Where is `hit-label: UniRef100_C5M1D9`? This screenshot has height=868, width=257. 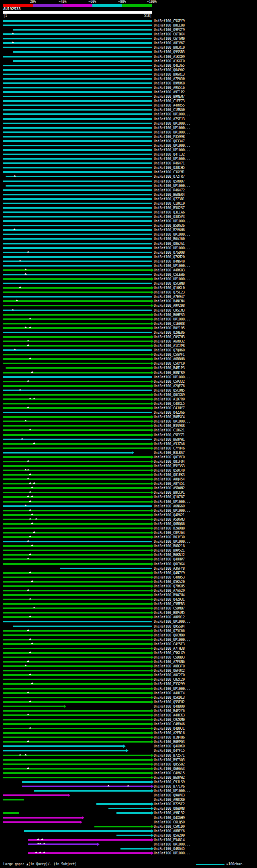
hit-label: UniRef100_C5M1D9 is located at coordinates (169, 827).